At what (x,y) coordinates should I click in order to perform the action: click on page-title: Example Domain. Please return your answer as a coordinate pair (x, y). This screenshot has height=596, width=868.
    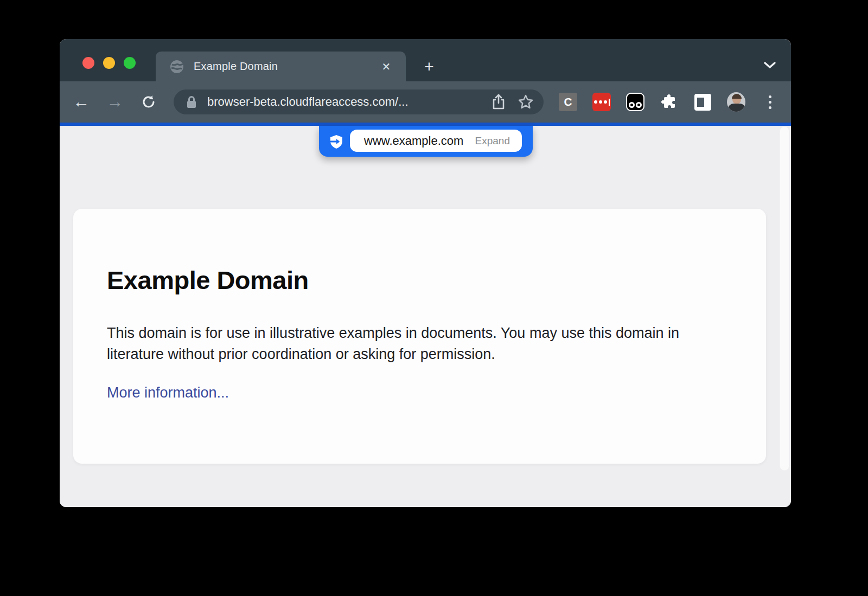
    Looking at the image, I should click on (418, 280).